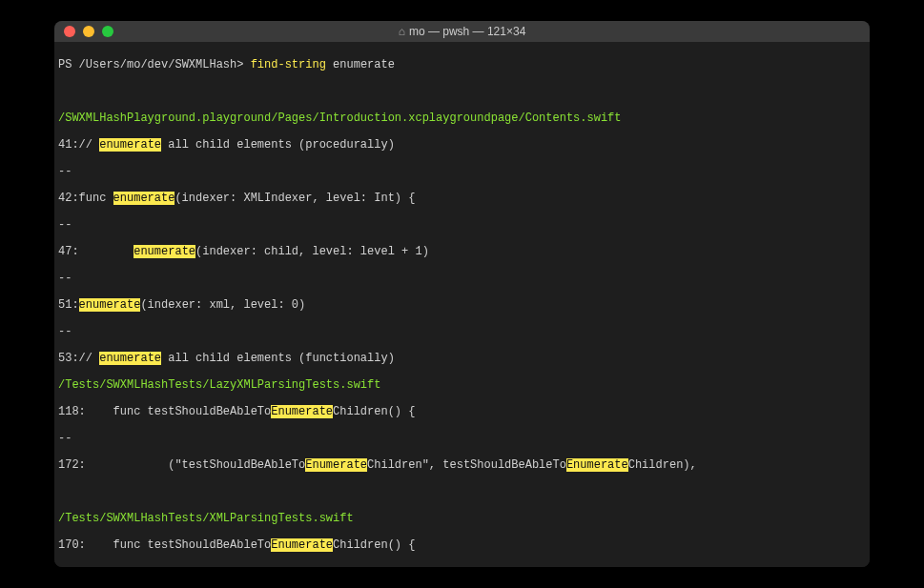 The height and width of the screenshot is (588, 924). Describe the element at coordinates (89, 31) in the screenshot. I see `minimize-button` at that location.